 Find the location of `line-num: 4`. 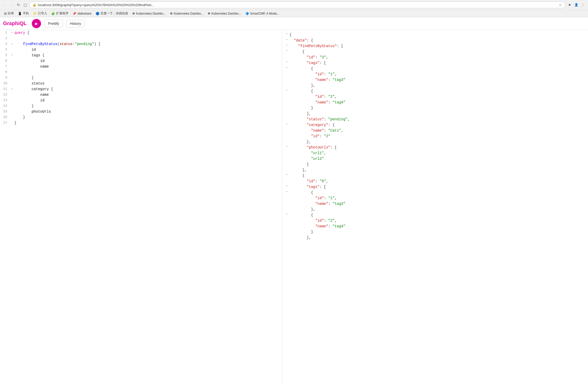

line-num: 4 is located at coordinates (5, 50).